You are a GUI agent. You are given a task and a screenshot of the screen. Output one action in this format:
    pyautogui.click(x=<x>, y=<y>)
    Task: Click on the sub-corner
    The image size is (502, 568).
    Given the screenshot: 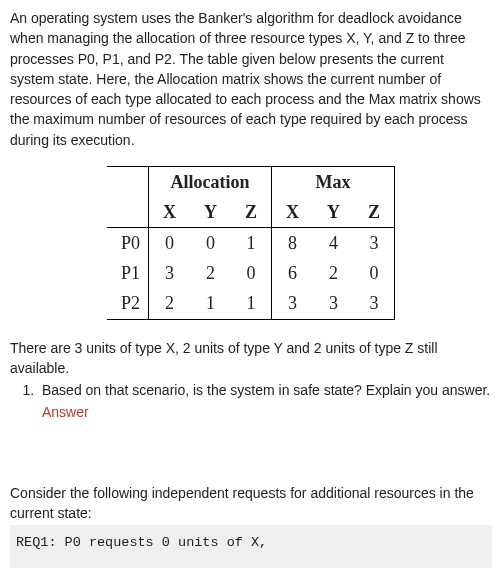 What is the action you would take?
    pyautogui.click(x=128, y=212)
    